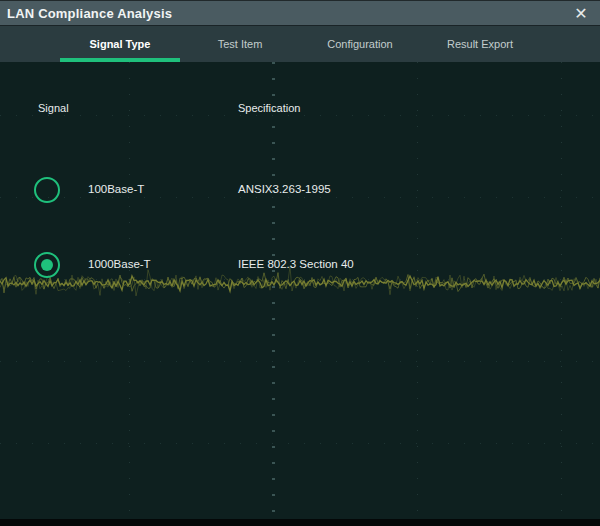  I want to click on specification-label: IEEE 802.3 Section 40, so click(296, 264).